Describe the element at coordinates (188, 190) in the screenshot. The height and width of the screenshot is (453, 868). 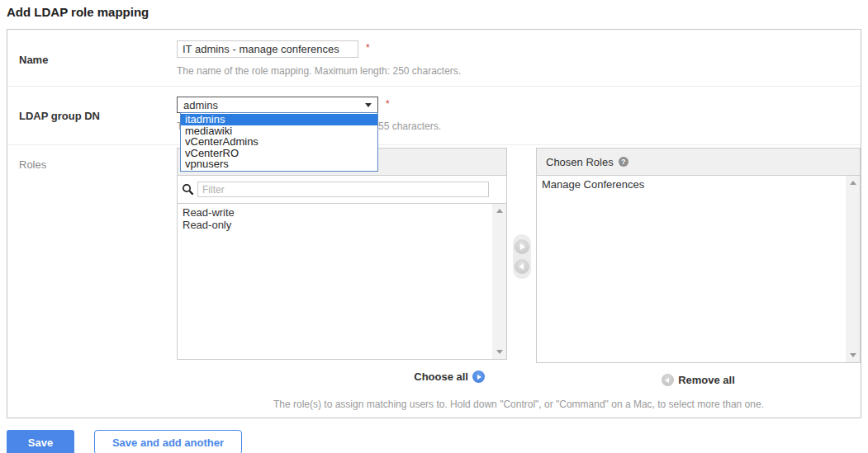
I see `search-icon` at that location.